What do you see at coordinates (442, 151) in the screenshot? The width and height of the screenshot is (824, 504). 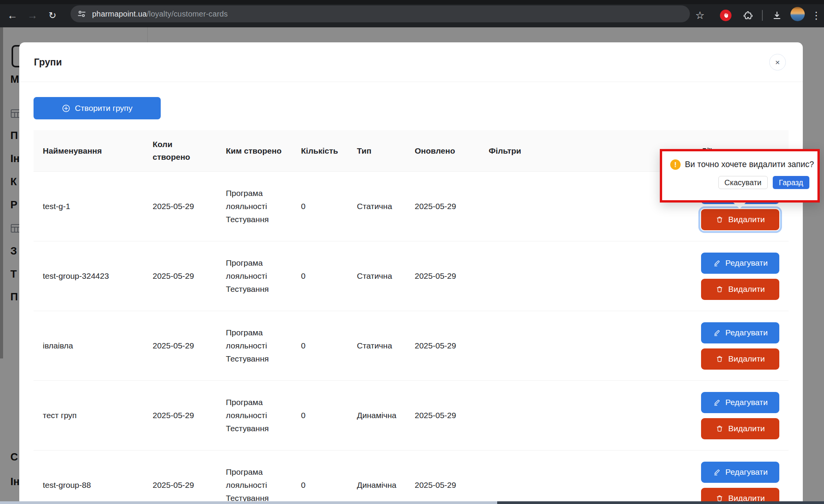 I see `header-updated: Оновлено` at bounding box center [442, 151].